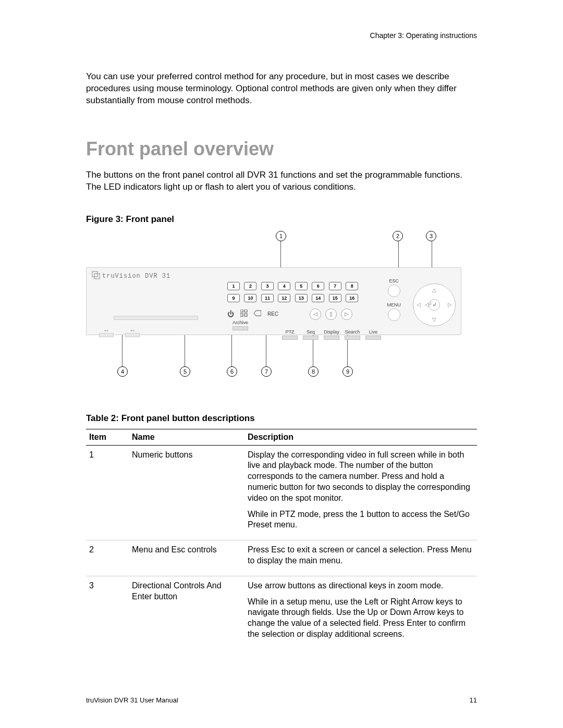 This screenshot has width=563, height=728. What do you see at coordinates (234, 298) in the screenshot?
I see `numeric-button: 9` at bounding box center [234, 298].